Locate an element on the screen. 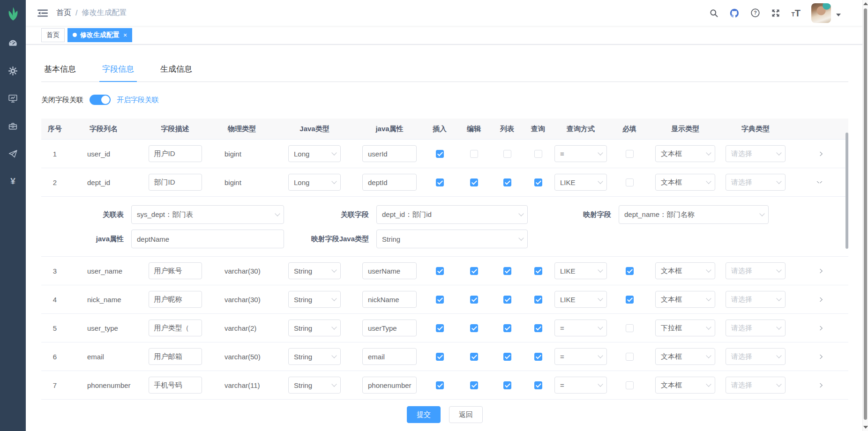  tag-home: 首页 is located at coordinates (53, 35).